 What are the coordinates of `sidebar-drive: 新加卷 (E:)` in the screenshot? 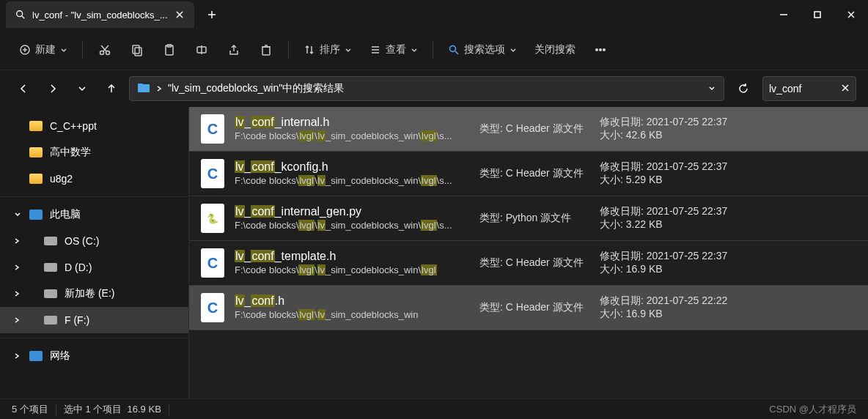 It's located at (94, 294).